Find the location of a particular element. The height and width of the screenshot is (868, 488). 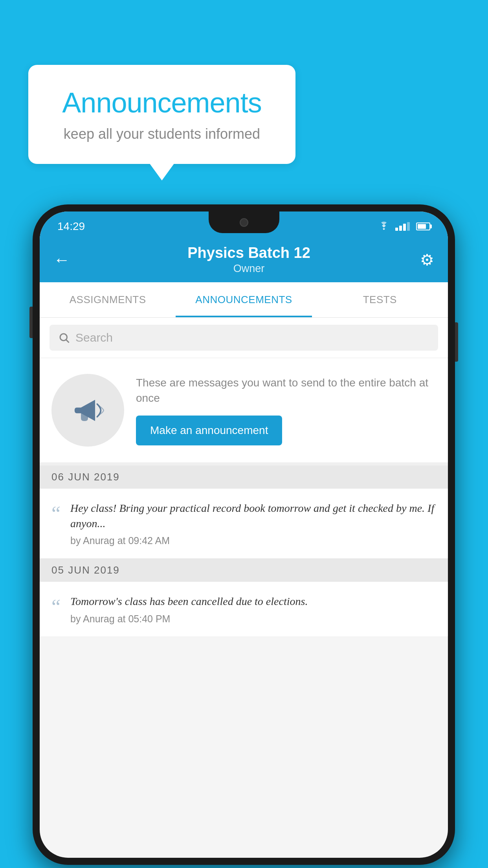

announcement-meta-1: by Anurag at 09:42 AM is located at coordinates (253, 541).